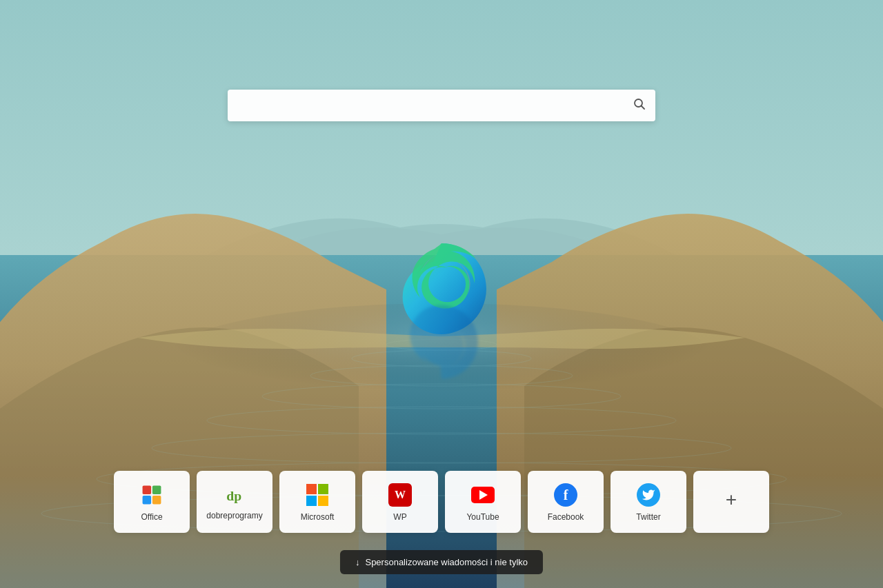  I want to click on tile-twitter-label: Twitter, so click(648, 517).